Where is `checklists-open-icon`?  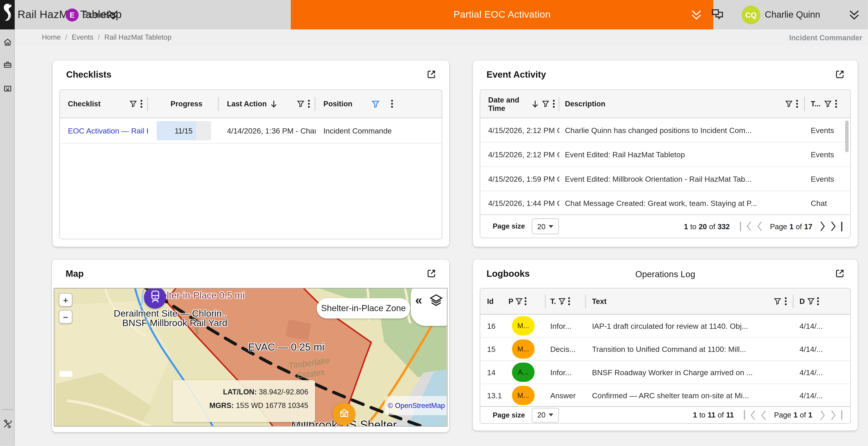 checklists-open-icon is located at coordinates (431, 75).